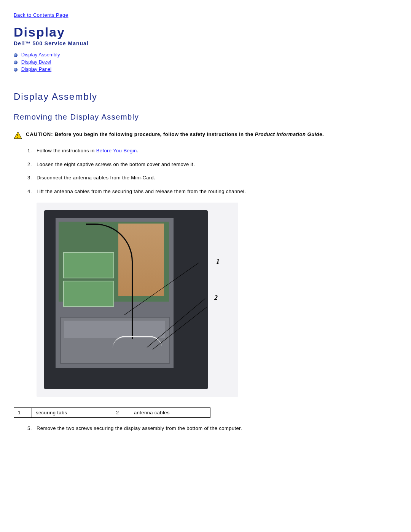 This screenshot has height=532, width=411. I want to click on caution-italic: Product Information Guide, so click(288, 134).